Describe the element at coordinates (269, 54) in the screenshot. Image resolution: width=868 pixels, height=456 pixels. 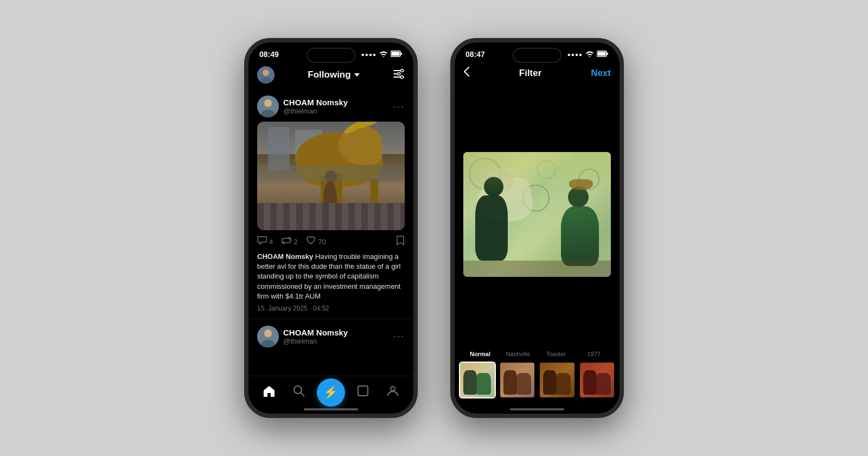
I see `status-time-phone1: 08:49` at that location.